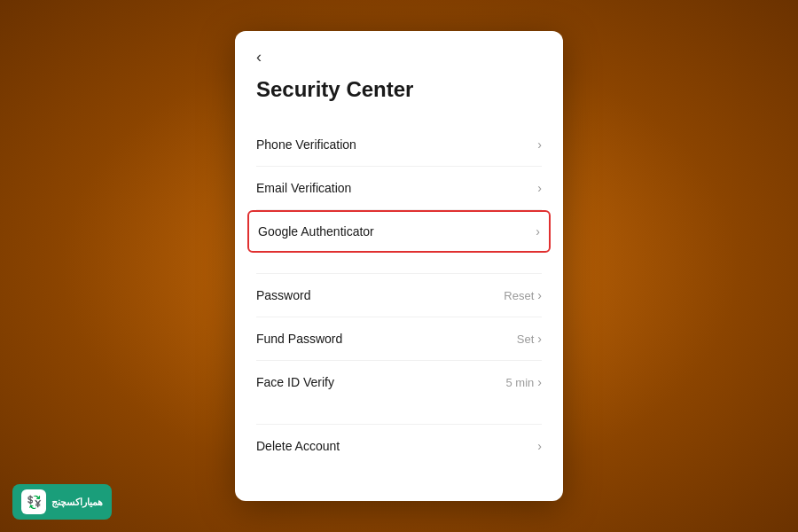 This screenshot has height=532, width=798. What do you see at coordinates (62, 502) in the screenshot?
I see `watermark-badge: 💱 همیاراکسچنج` at bounding box center [62, 502].